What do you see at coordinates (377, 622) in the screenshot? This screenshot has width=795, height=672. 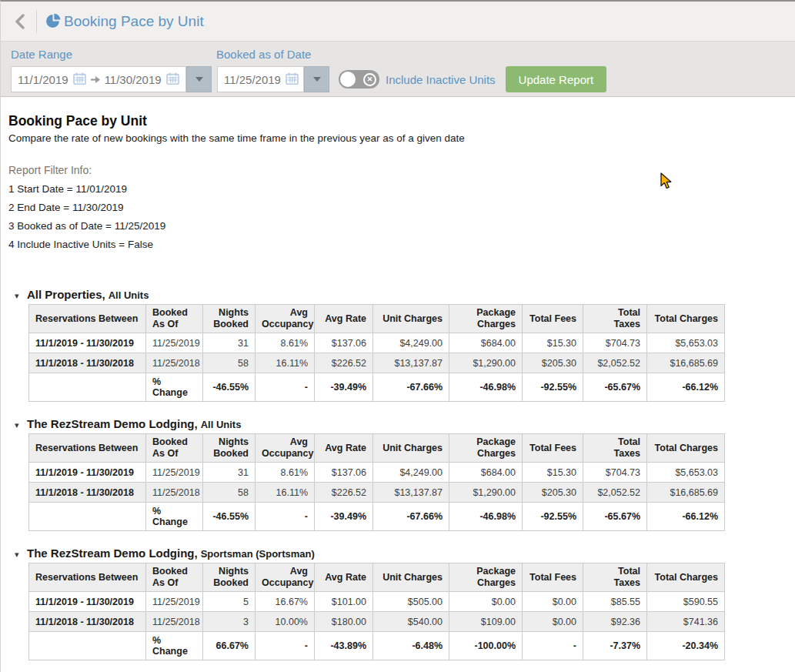 I see `table-row: 11/1/2018 - 11/30/201811/25/2018310.00%$…` at bounding box center [377, 622].